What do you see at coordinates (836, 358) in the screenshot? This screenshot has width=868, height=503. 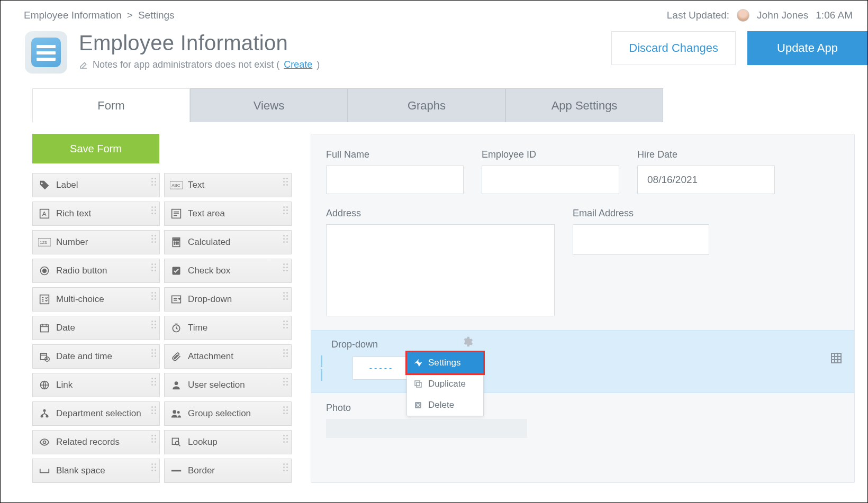 I see `table-toggle-icon` at bounding box center [836, 358].